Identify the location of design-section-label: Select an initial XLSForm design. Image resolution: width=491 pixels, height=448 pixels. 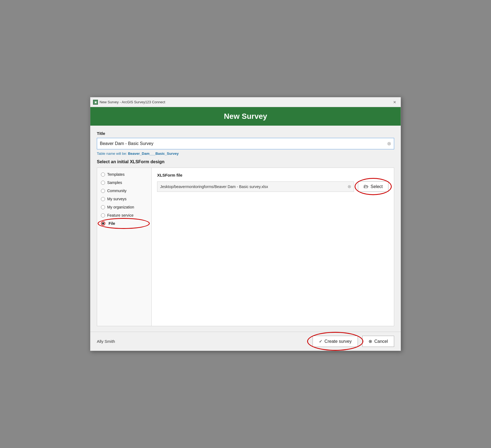
(246, 162).